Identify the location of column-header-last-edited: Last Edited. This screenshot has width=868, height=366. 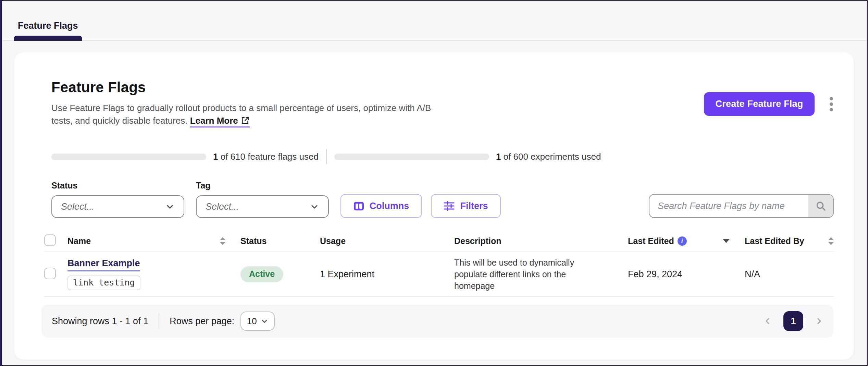
(686, 241).